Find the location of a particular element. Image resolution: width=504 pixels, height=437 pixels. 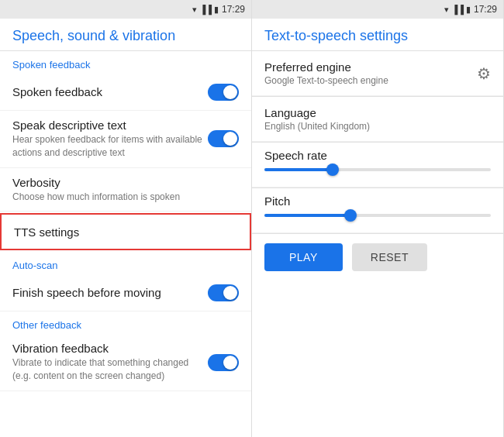

pitch-label: Pitch is located at coordinates (378, 201).